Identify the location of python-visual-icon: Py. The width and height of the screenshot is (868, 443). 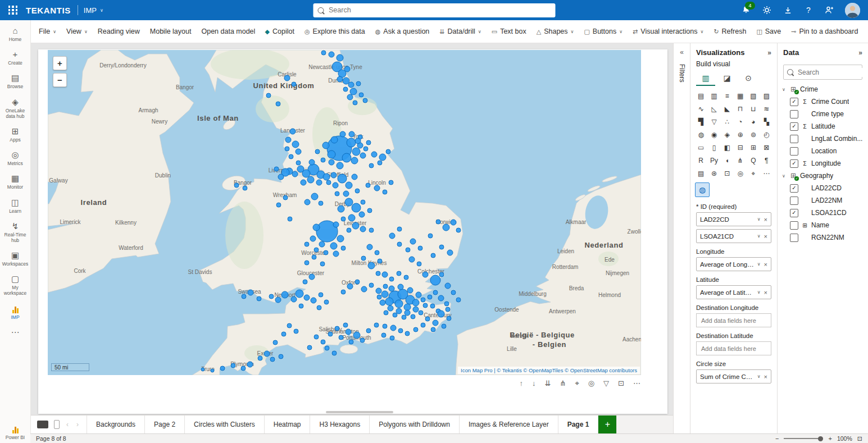
(714, 161).